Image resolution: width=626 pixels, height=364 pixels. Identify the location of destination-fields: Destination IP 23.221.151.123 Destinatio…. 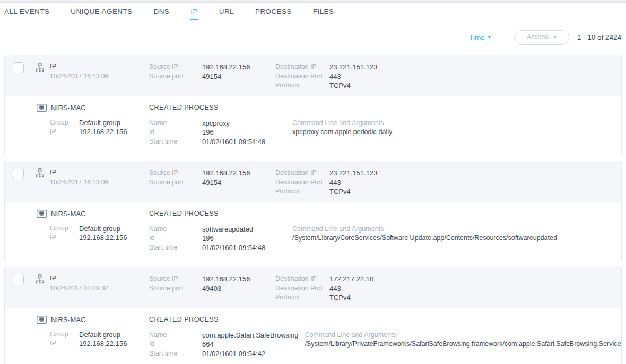
(326, 182).